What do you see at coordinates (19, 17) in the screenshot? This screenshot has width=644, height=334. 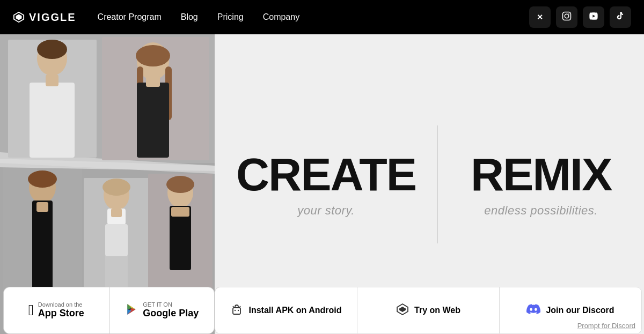 I see `viggle-logo-icon` at bounding box center [19, 17].